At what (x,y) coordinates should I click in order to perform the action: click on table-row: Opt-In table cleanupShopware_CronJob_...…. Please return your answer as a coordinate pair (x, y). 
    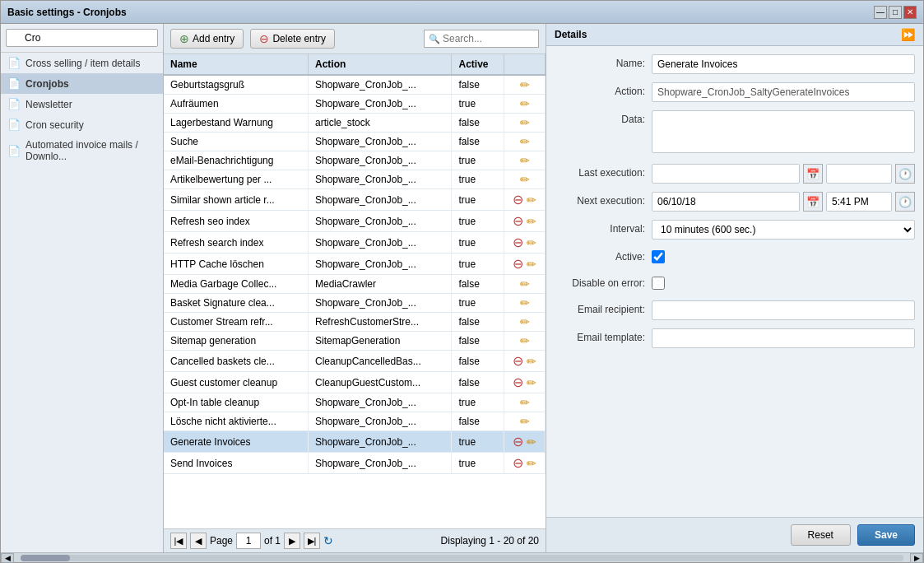
    Looking at the image, I should click on (355, 403).